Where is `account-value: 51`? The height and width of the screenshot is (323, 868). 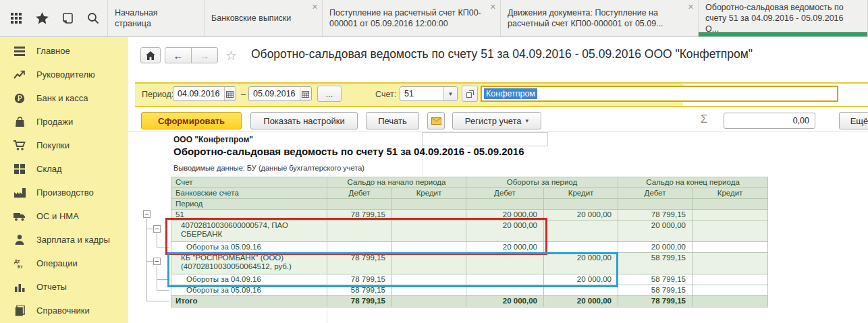 account-value: 51 is located at coordinates (422, 94).